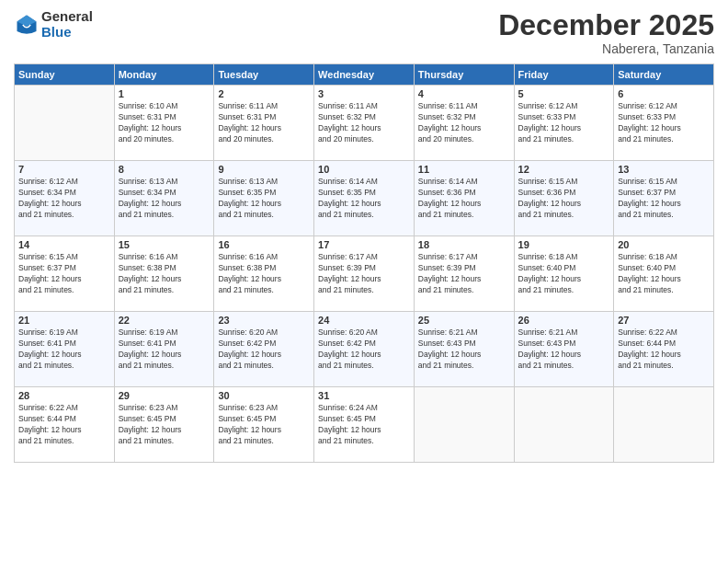 Image resolution: width=728 pixels, height=563 pixels. What do you see at coordinates (364, 33) in the screenshot?
I see `header: General Blue December 2025 Naberera, Tan…` at bounding box center [364, 33].